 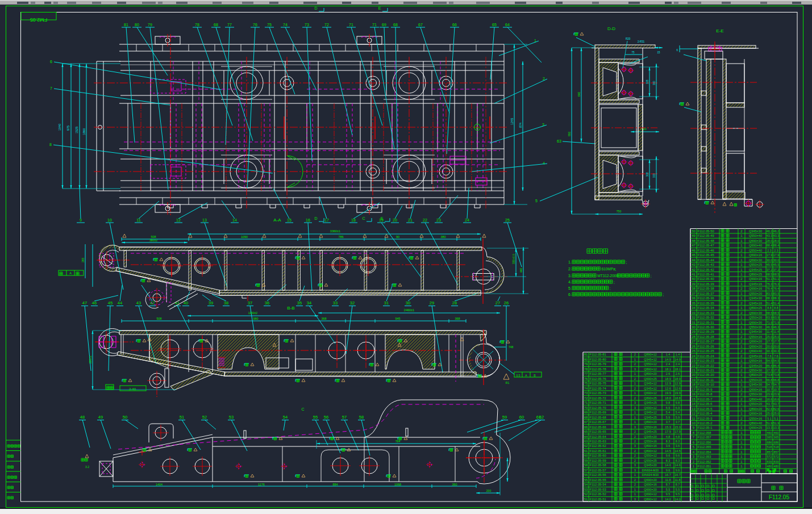 What do you see at coordinates (706, 250) in the screenshot?
I see `svg-text: F112.05-46` at bounding box center [706, 250].